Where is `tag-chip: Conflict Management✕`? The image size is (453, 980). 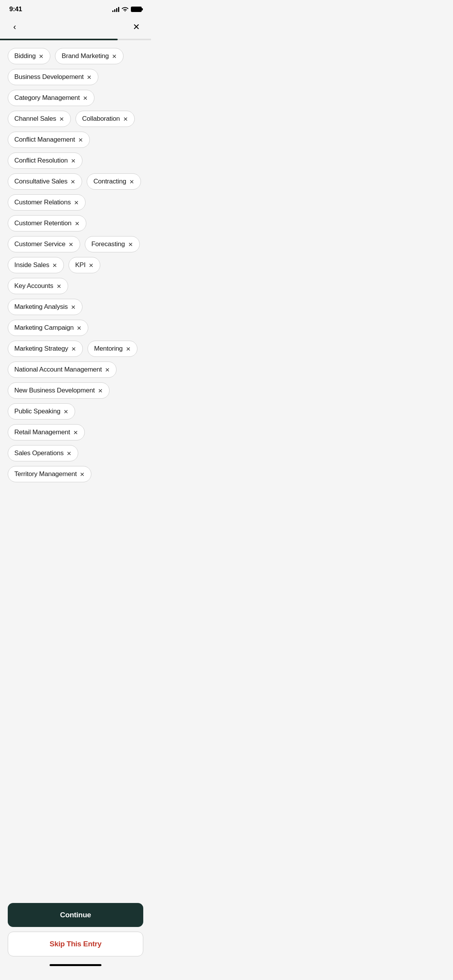
tag-chip: Conflict Management✕ is located at coordinates (49, 140).